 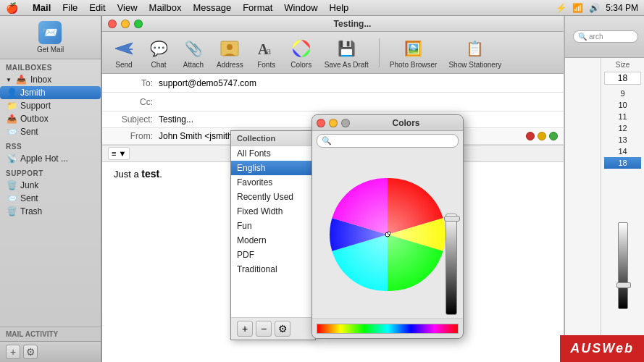 I want to click on send-button: Send, so click(x=124, y=53).